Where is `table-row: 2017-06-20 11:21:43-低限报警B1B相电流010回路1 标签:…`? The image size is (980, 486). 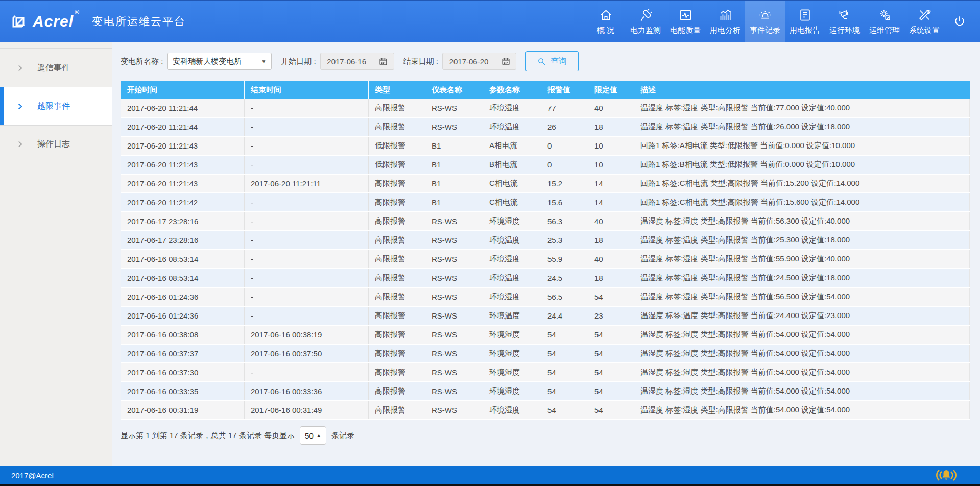
table-row: 2017-06-20 11:21:43-低限报警B1B相电流010回路1 标签:… is located at coordinates (545, 164).